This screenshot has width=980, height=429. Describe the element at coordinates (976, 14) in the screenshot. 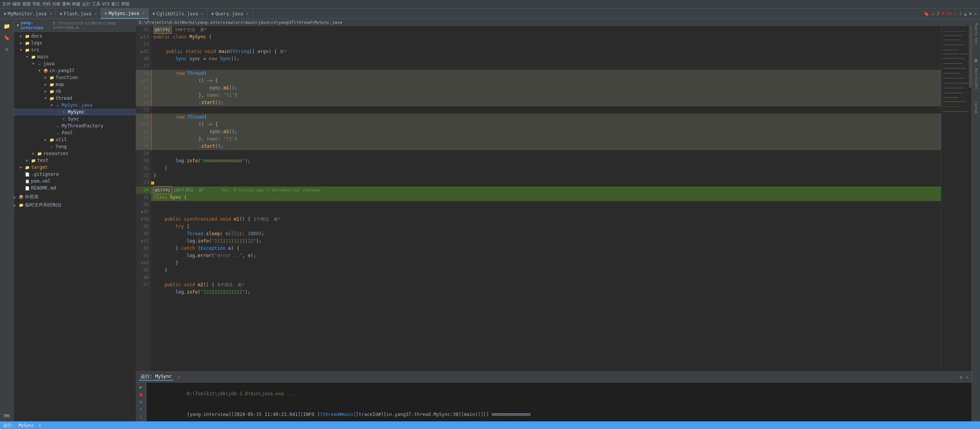

I see `close-icon: ✕` at that location.